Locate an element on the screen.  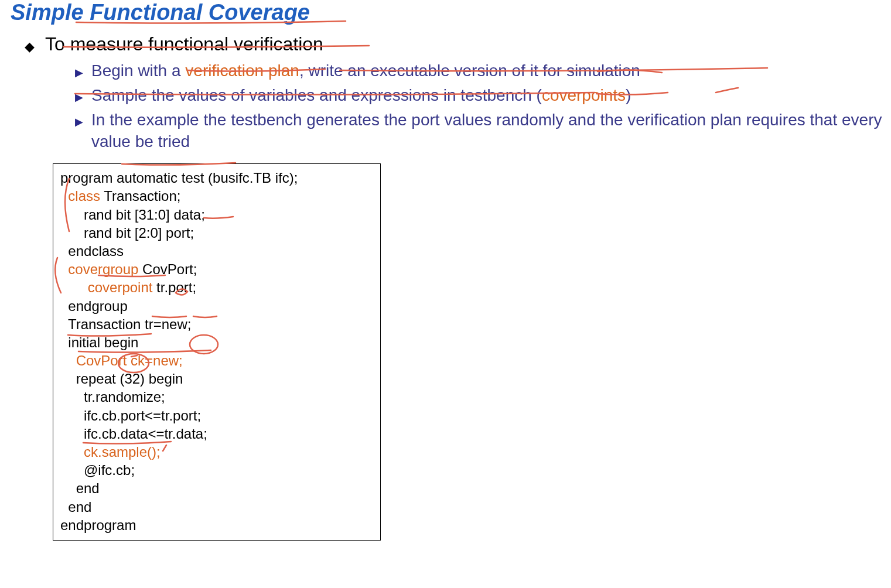
code-line: @ifc.cb; is located at coordinates (217, 470).